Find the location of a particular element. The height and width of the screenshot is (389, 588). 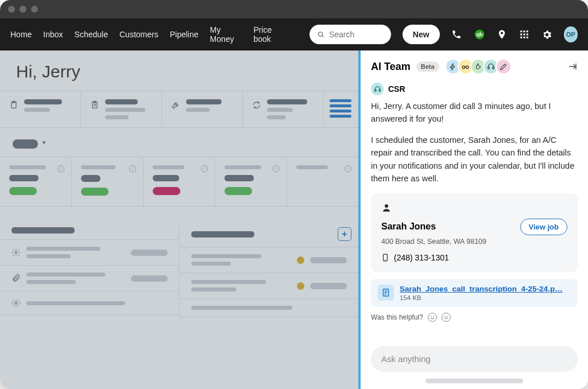

document-icon is located at coordinates (386, 293).